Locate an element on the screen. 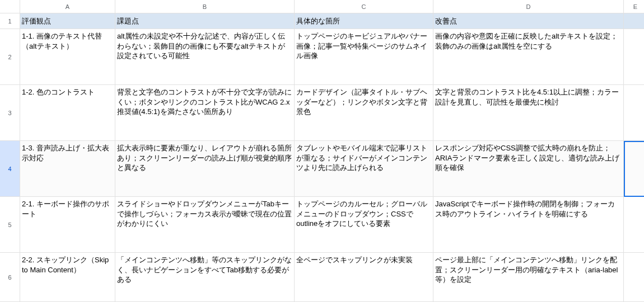  cell-text: 文字と背景のコントラスト比を4.5:1以上に調整；カラー設計を見直し、可読性を最… is located at coordinates (528, 97).